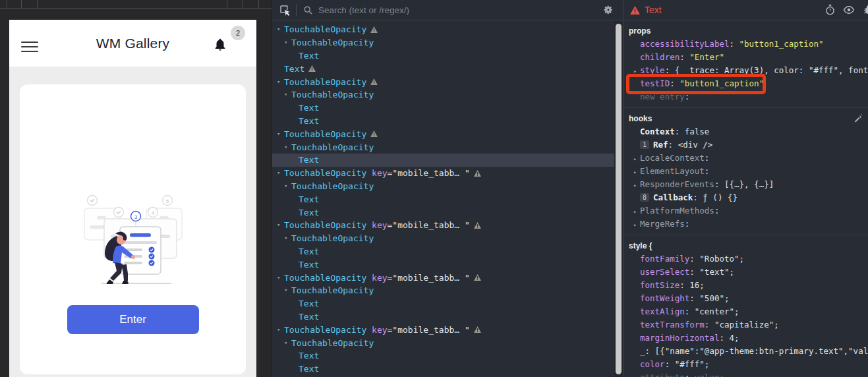 The width and height of the screenshot is (868, 377). What do you see at coordinates (448, 11) in the screenshot?
I see `tree-toolbar` at bounding box center [448, 11].